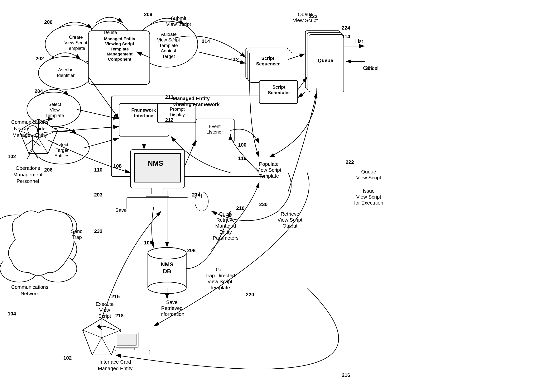  Describe the element at coordinates (369, 175) in the screenshot. I see `queue-view-script-bottom-label: QueueView Script` at that location.